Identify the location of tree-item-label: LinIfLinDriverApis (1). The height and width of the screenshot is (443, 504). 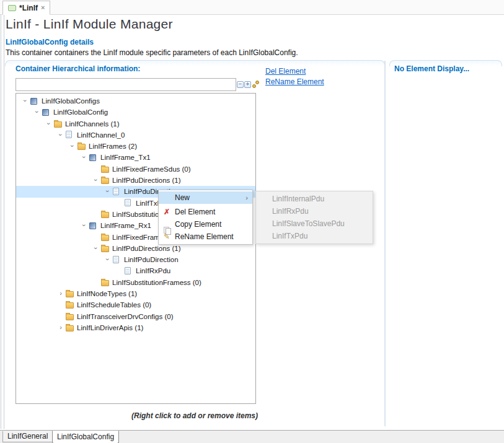
(110, 328).